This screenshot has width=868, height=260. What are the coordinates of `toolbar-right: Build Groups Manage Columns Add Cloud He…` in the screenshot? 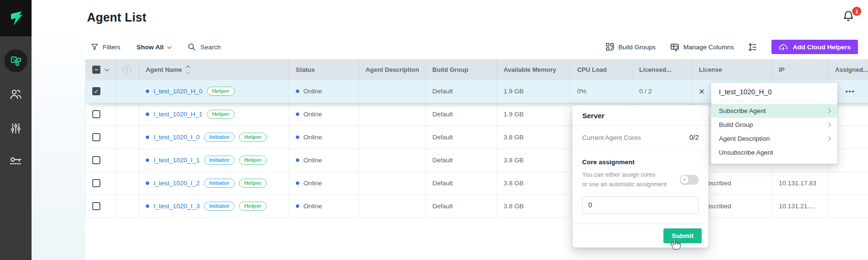 It's located at (732, 47).